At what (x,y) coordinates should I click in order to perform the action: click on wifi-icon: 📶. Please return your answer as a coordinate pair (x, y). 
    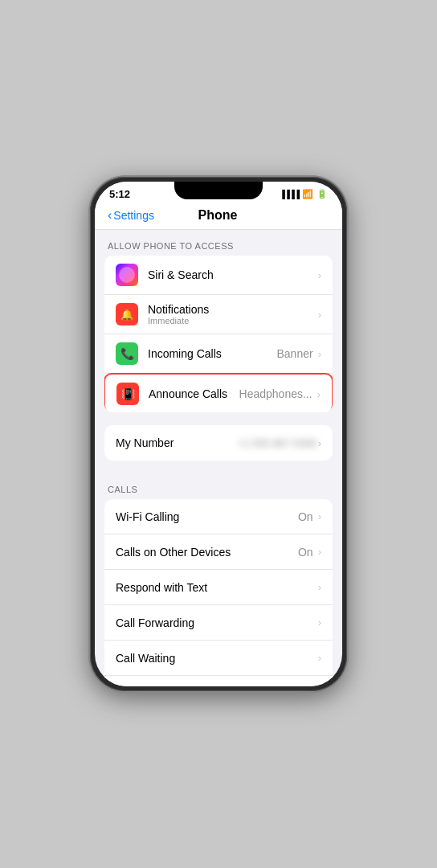
    Looking at the image, I should click on (308, 194).